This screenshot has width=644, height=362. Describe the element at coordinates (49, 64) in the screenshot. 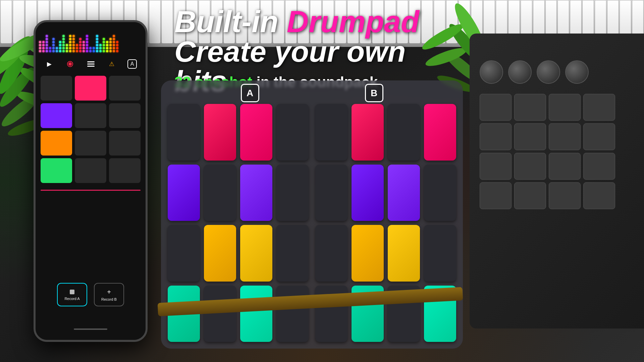

I see `play-button: ▶` at that location.